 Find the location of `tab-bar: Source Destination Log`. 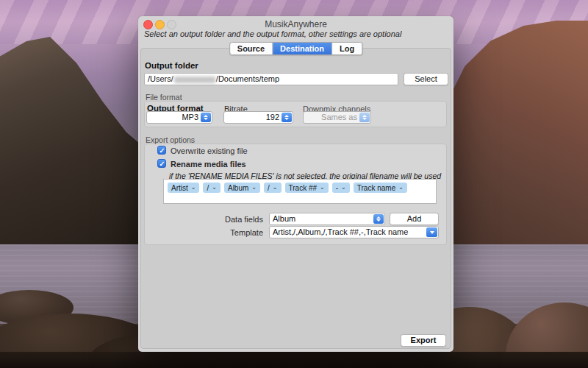

tab-bar: Source Destination Log is located at coordinates (295, 49).